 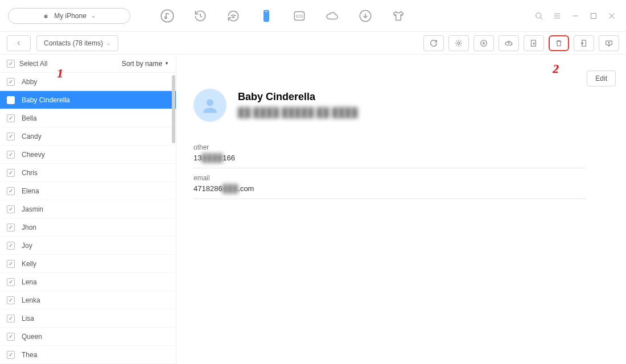 I want to click on contact-name: Thea, so click(x=30, y=355).